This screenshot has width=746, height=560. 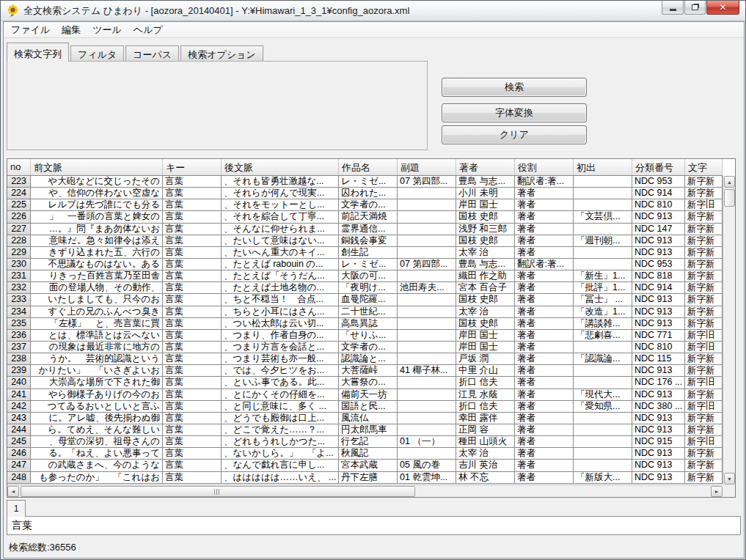 I want to click on cell-prev-context: かりたい」 「いさぎよいお, so click(x=97, y=371).